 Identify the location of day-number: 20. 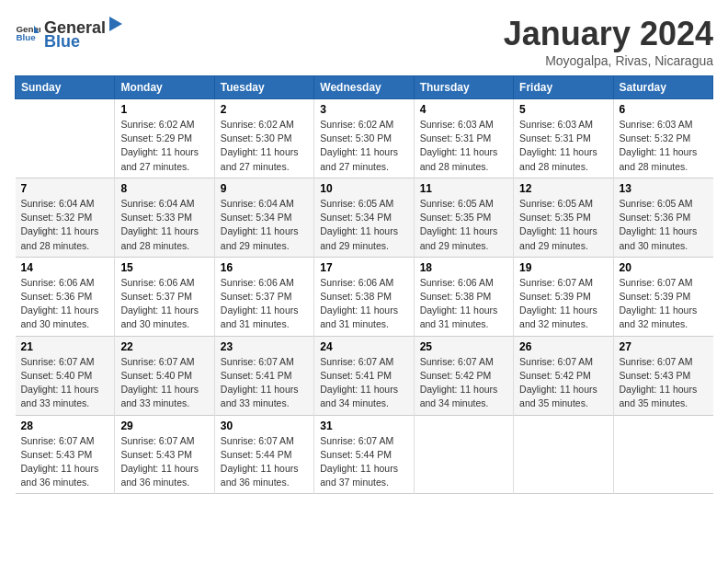
(664, 268).